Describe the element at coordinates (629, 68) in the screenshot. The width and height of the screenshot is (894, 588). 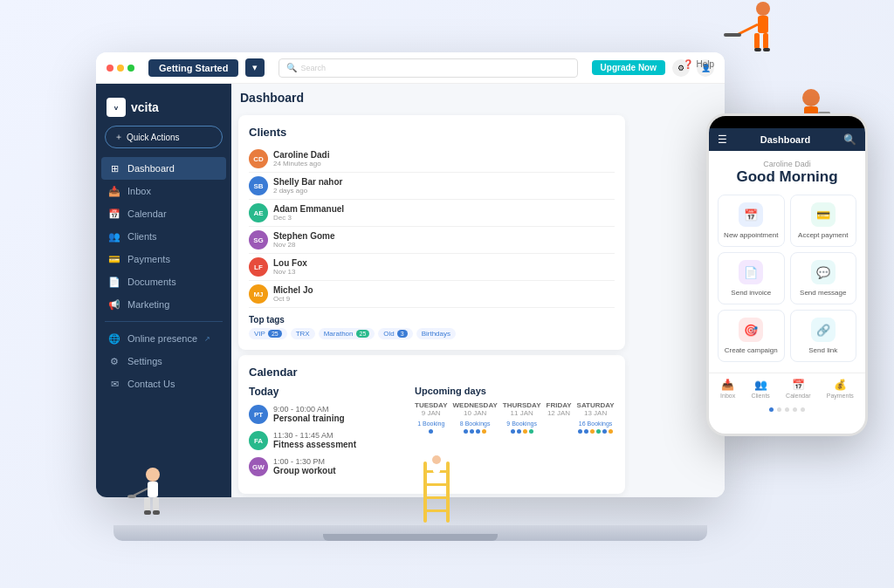
I see `upgrade-btn: Upgrade Now` at that location.